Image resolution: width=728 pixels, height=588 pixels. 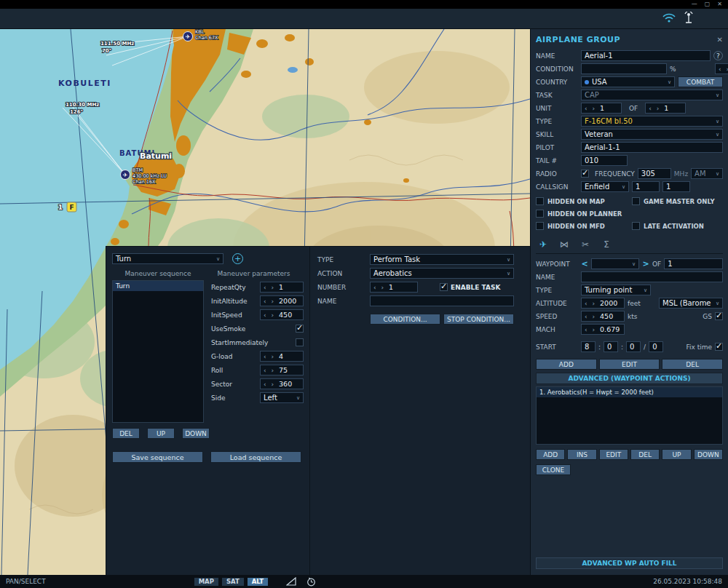 What do you see at coordinates (605, 186) in the screenshot?
I see `callsign-select: Enfield` at bounding box center [605, 186].